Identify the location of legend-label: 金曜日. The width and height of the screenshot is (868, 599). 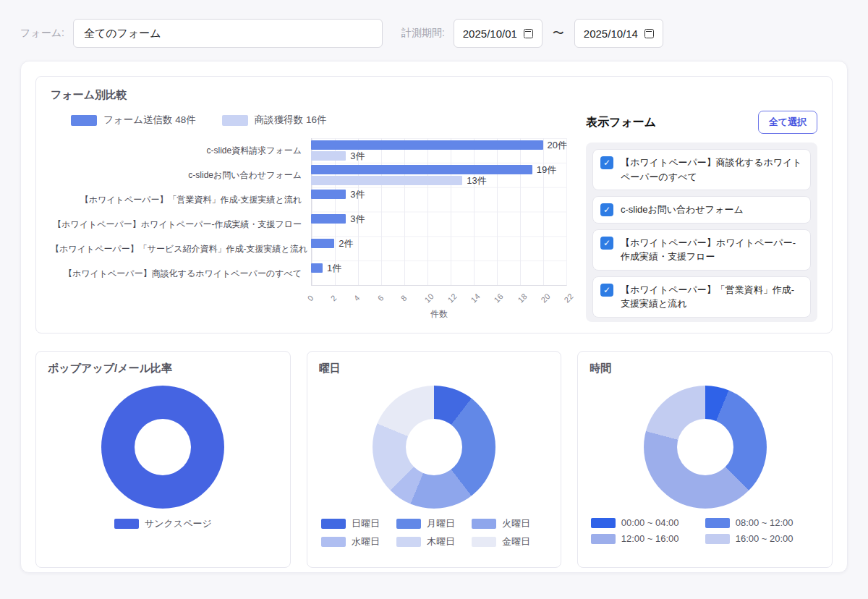
(516, 542).